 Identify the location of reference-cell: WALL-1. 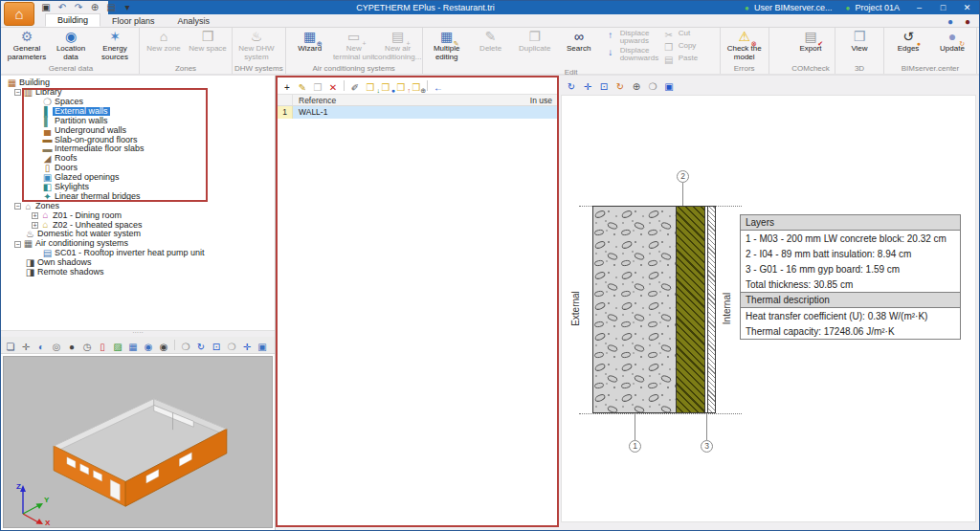
(401, 113).